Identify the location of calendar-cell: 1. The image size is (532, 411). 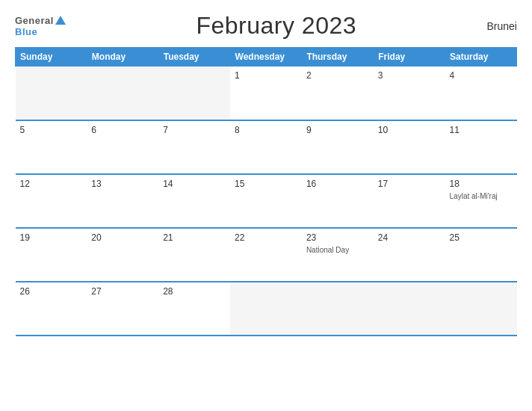
(266, 93).